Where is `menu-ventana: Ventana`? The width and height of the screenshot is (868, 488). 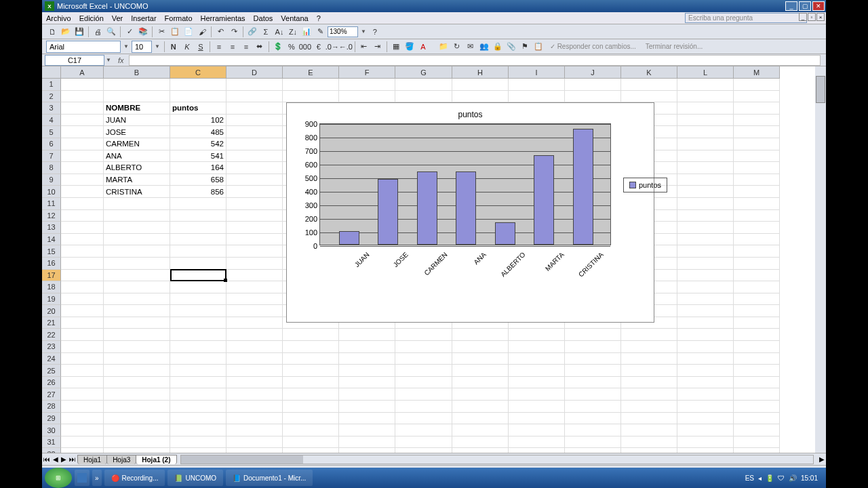
menu-ventana: Ventana is located at coordinates (294, 18).